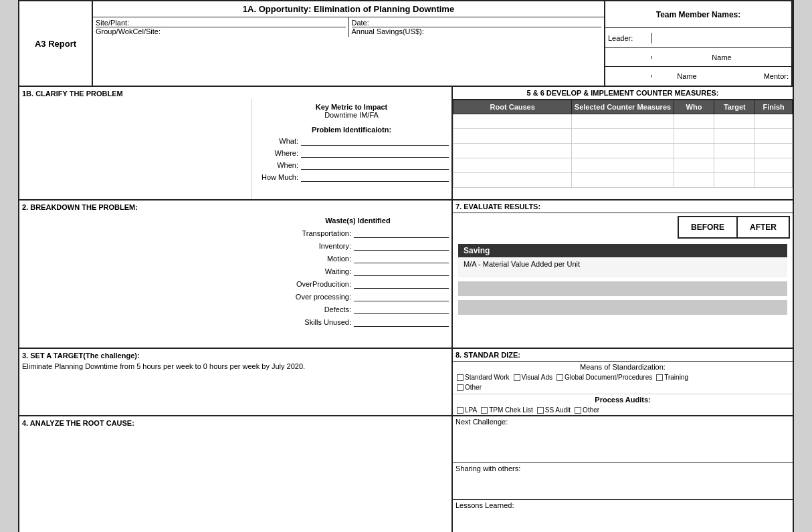 The width and height of the screenshot is (812, 532). I want to click on right-bottom-panel: Next Challenge: Sharing with others: Les…, so click(623, 475).